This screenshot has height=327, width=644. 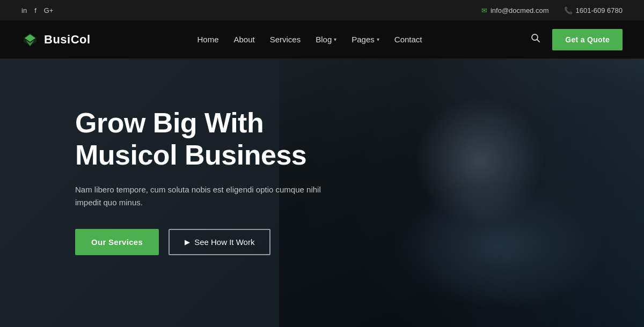 I want to click on top-bar: in f G+ ✉ info@docmed.com 📞 1601-609 678…, so click(x=322, y=10).